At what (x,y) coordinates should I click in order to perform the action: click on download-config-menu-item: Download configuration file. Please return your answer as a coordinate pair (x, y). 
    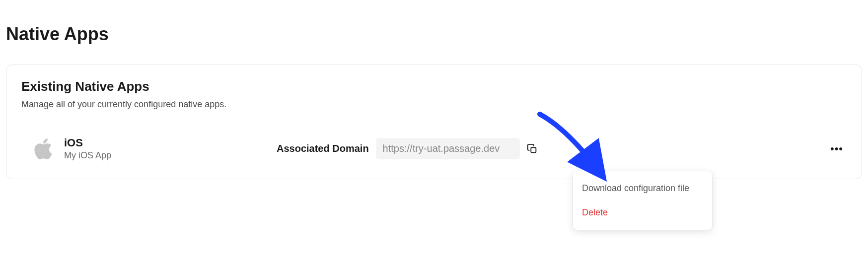
    Looking at the image, I should click on (643, 189).